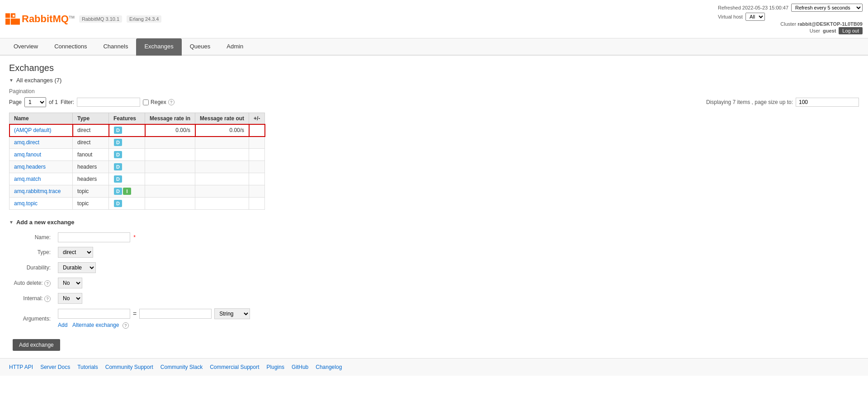  Describe the element at coordinates (37, 191) in the screenshot. I see `exchange-name-link: amq.rabbitmq.trace` at that location.